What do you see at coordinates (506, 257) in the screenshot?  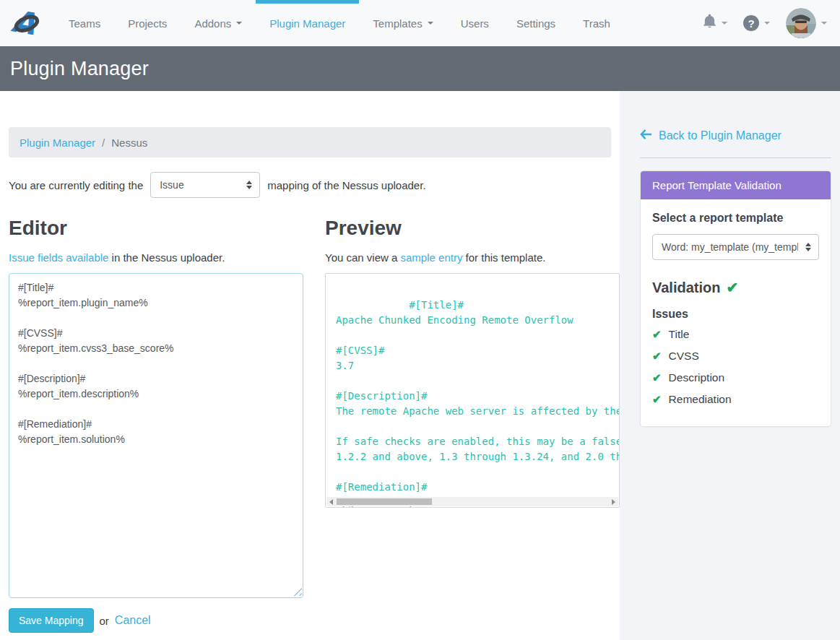 I see `preview-intro-suffix: for this template.` at bounding box center [506, 257].